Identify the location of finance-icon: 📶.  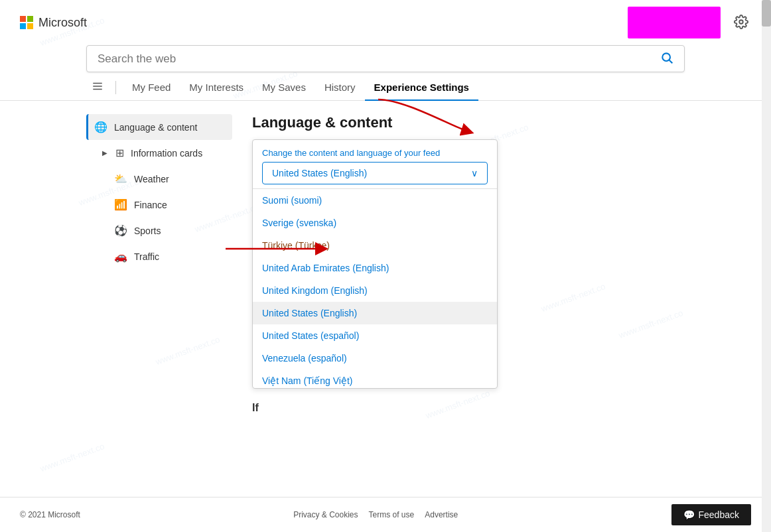
(121, 204).